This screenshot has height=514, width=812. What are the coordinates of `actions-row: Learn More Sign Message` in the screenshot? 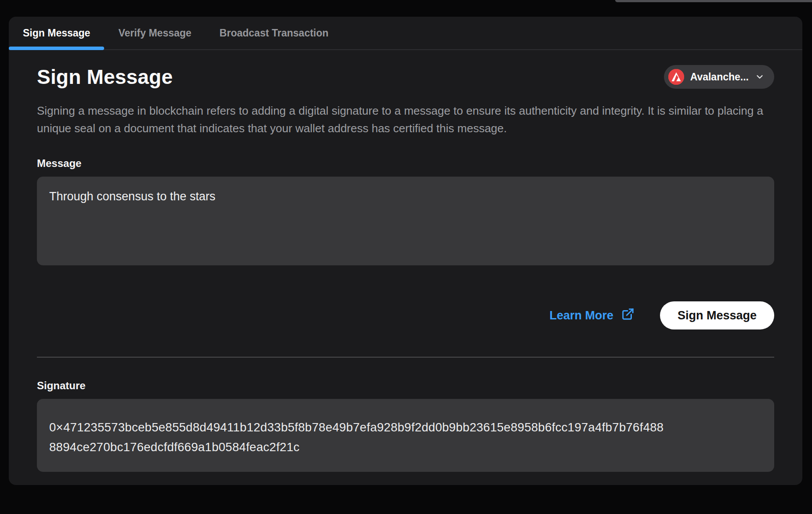 It's located at (406, 315).